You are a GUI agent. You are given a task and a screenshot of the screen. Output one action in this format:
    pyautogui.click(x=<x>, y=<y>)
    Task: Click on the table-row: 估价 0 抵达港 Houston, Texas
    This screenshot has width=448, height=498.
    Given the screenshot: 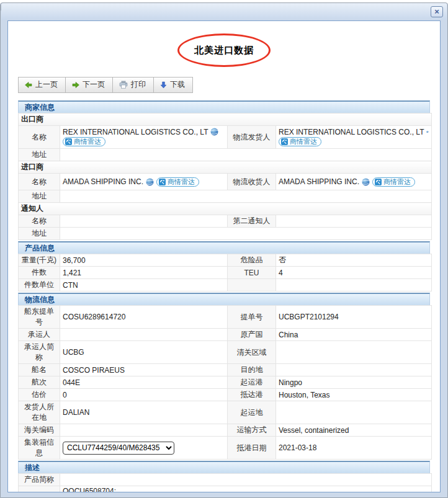 What is the action you would take?
    pyautogui.click(x=225, y=395)
    